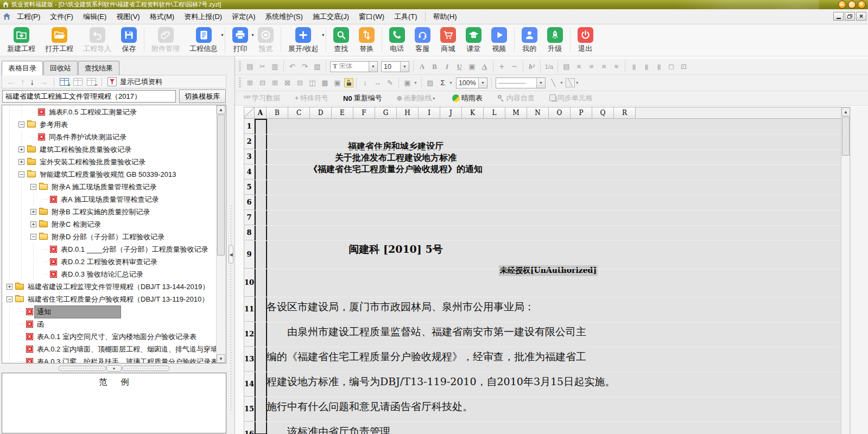 Image resolution: width=868 pixels, height=434 pixels. I want to click on column-header-Q: Q, so click(603, 113).